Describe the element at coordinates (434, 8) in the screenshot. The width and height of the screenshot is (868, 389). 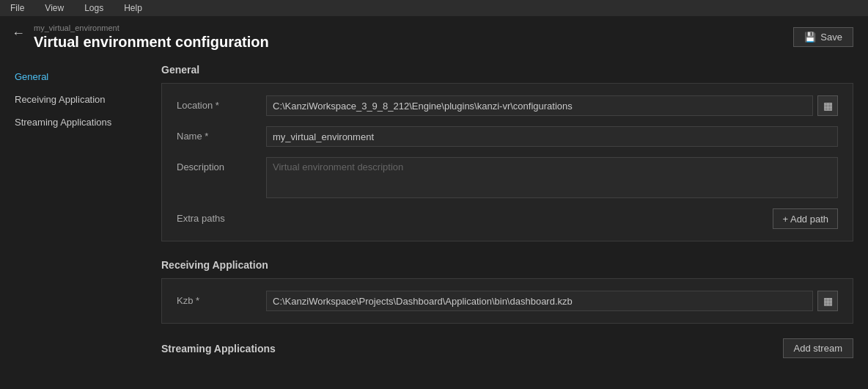
I see `menubar: File View Logs Help` at that location.